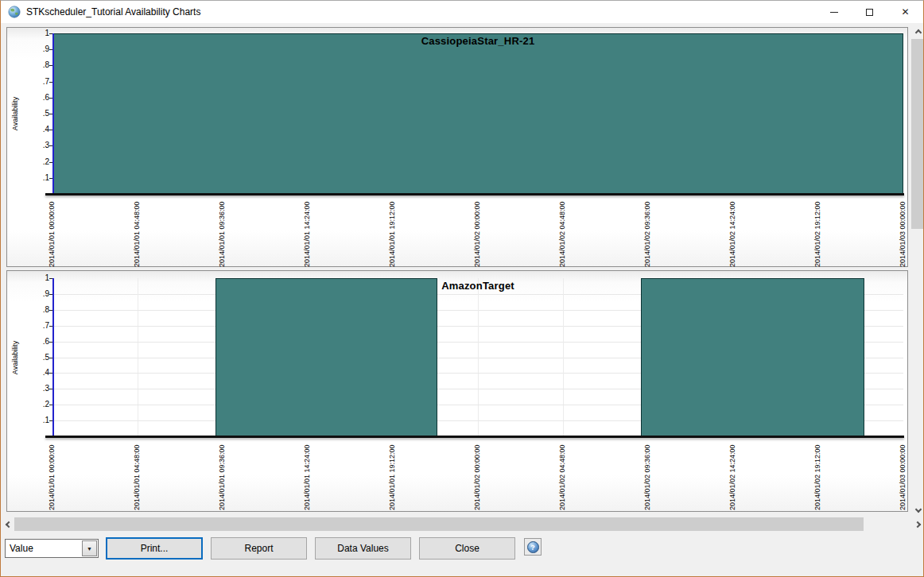 This screenshot has height=577, width=924. What do you see at coordinates (918, 509) in the screenshot?
I see `chevron-down-icon` at bounding box center [918, 509].